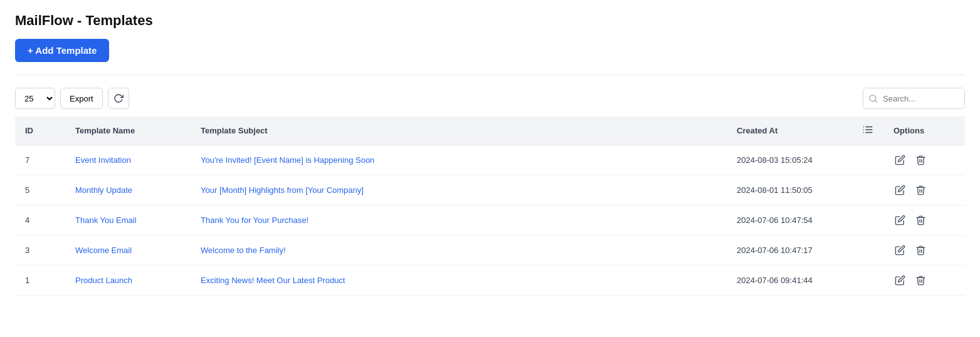 This screenshot has width=980, height=337. I want to click on cell-id: 3, so click(40, 251).